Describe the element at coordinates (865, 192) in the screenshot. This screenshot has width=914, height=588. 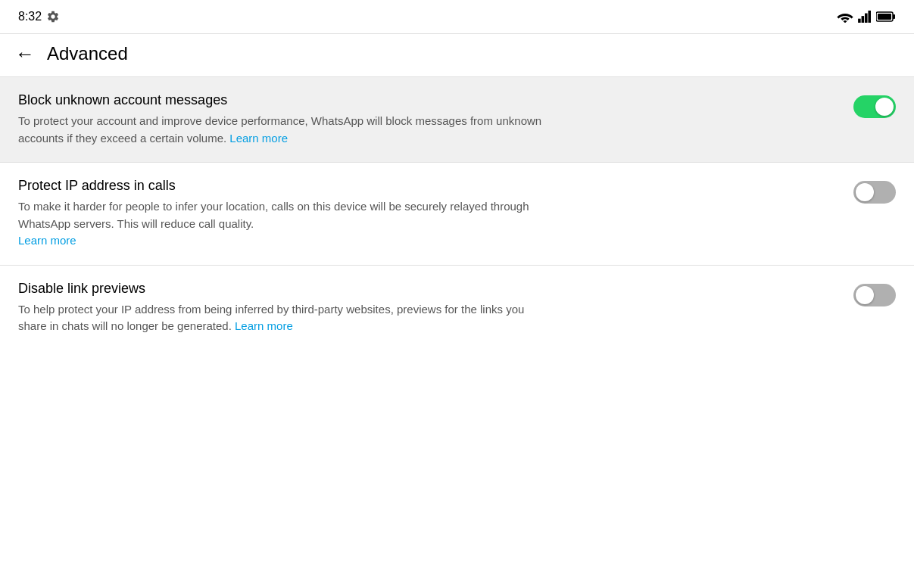
I see `toggle-thumb-protect-ip` at that location.